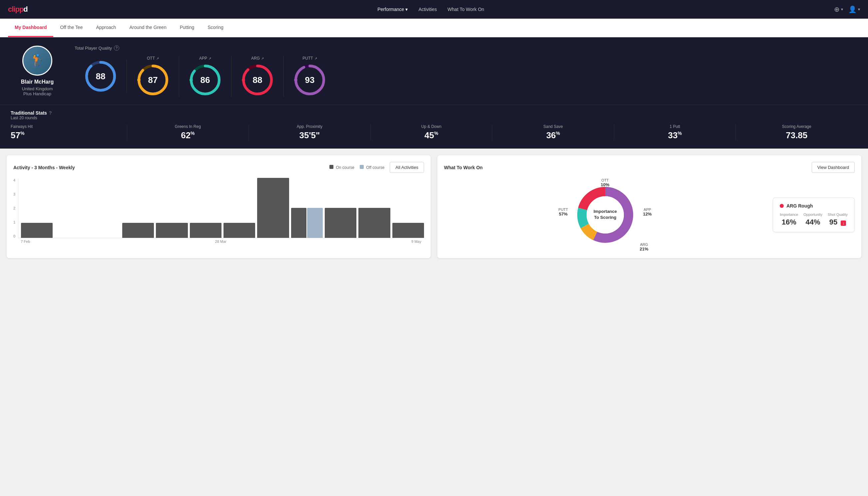 The width and height of the screenshot is (868, 496). What do you see at coordinates (221, 208) in the screenshot?
I see `chart-area` at bounding box center [221, 208].